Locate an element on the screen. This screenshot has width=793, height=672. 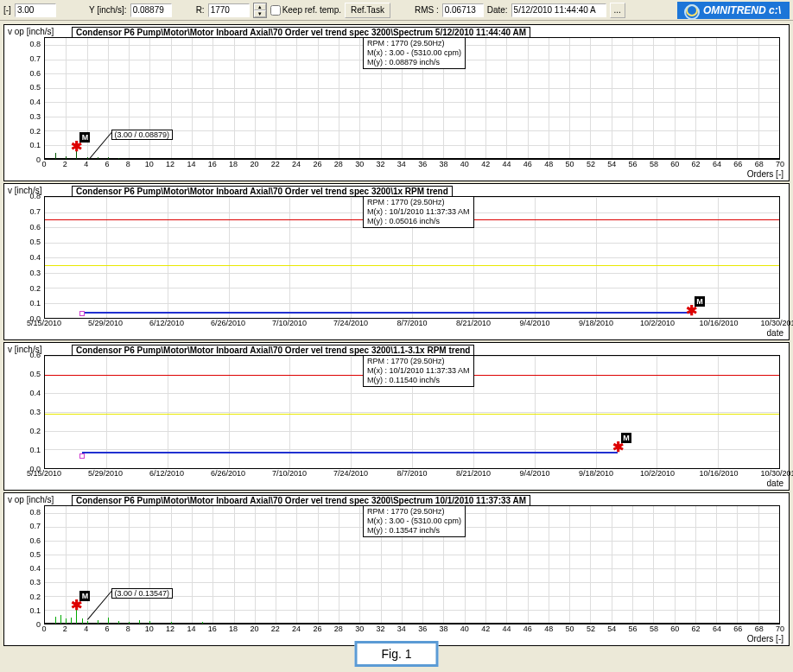
y-input is located at coordinates (151, 10).